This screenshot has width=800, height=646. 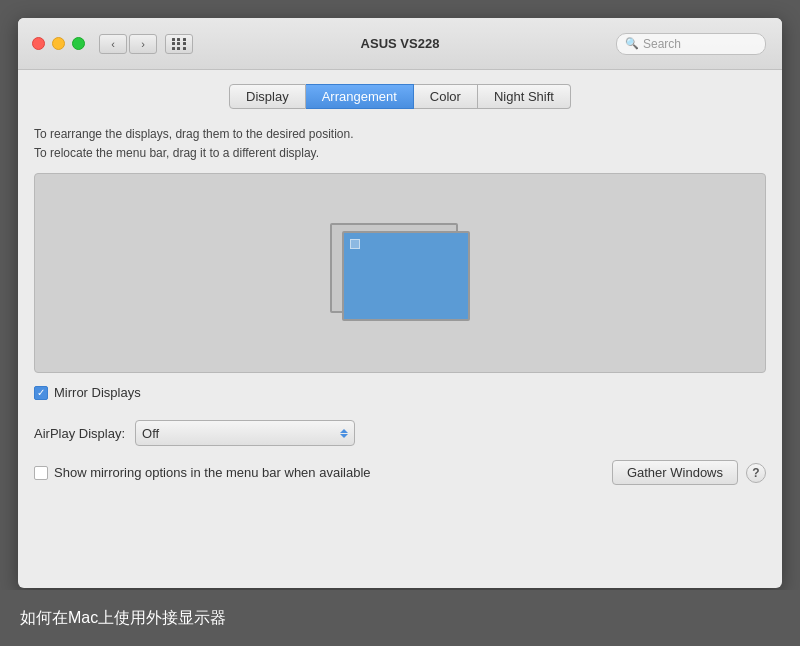 What do you see at coordinates (123, 618) in the screenshot?
I see `bottom-bar-text: 如何在Mac上使用外接显示器` at bounding box center [123, 618].